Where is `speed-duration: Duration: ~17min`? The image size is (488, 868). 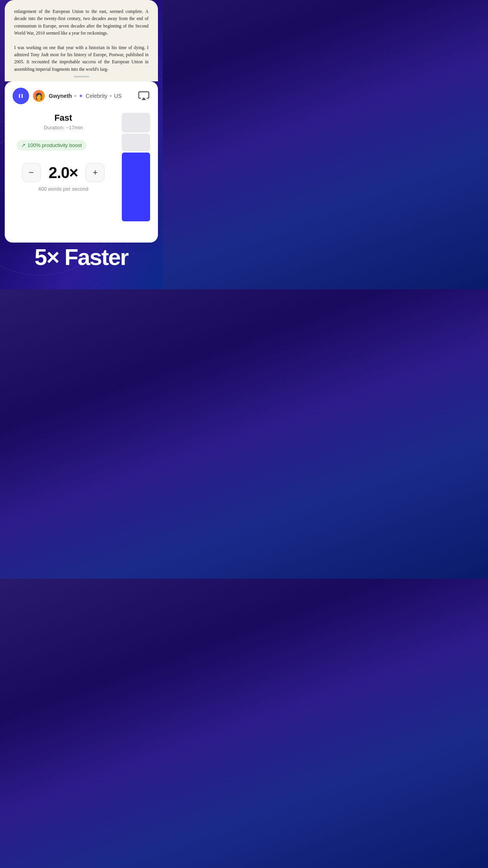 speed-duration: Duration: ~17min is located at coordinates (63, 127).